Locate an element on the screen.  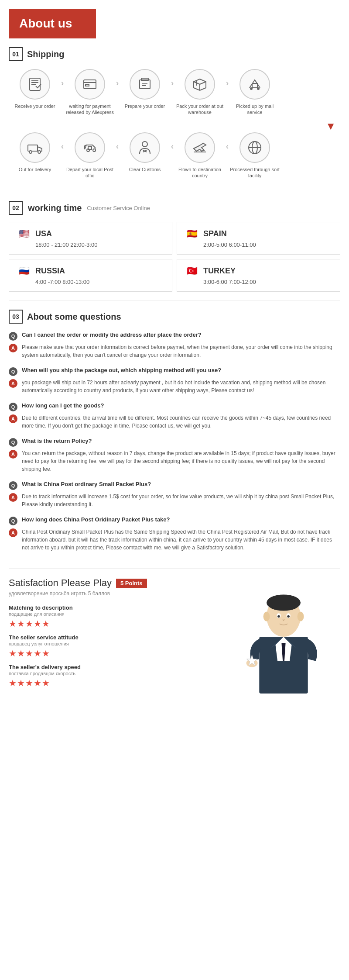
faq-a-text-1: you package will ship out in 72 hours af… is located at coordinates (181, 386).